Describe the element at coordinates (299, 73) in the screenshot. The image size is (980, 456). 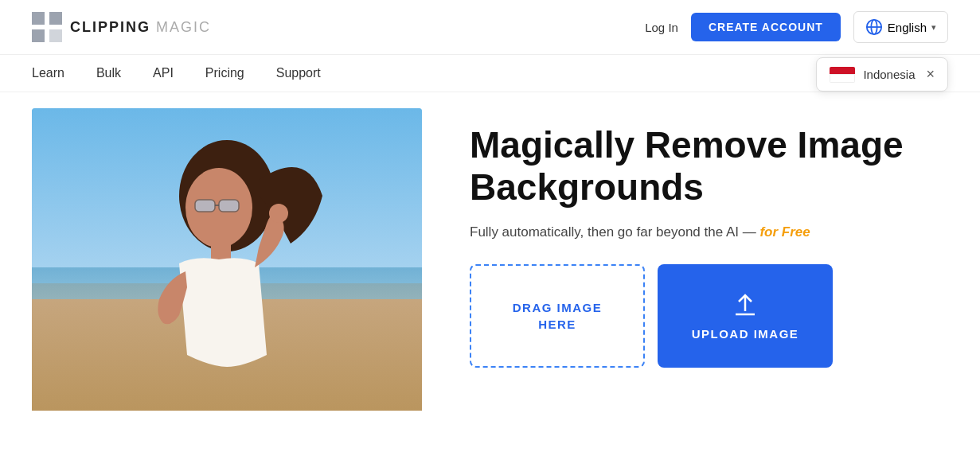
I see `nav-item-support: Support` at that location.